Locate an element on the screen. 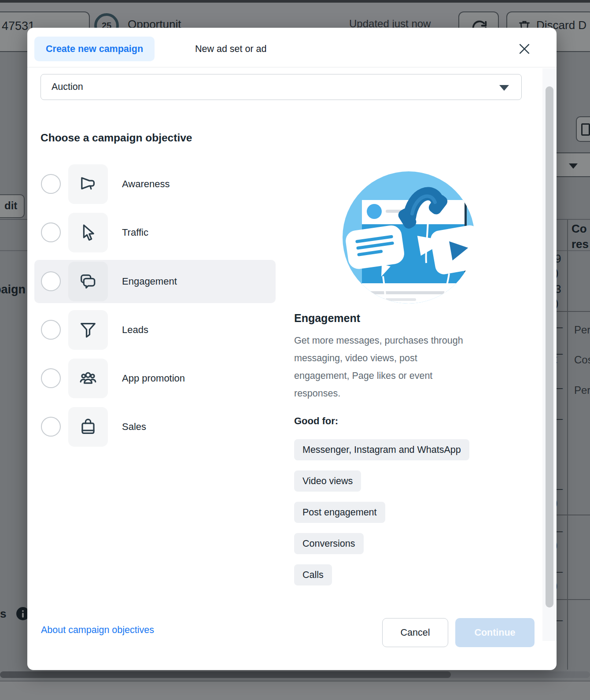 Image resolution: width=590 pixels, height=700 pixels. continue-button: Continue is located at coordinates (495, 633).